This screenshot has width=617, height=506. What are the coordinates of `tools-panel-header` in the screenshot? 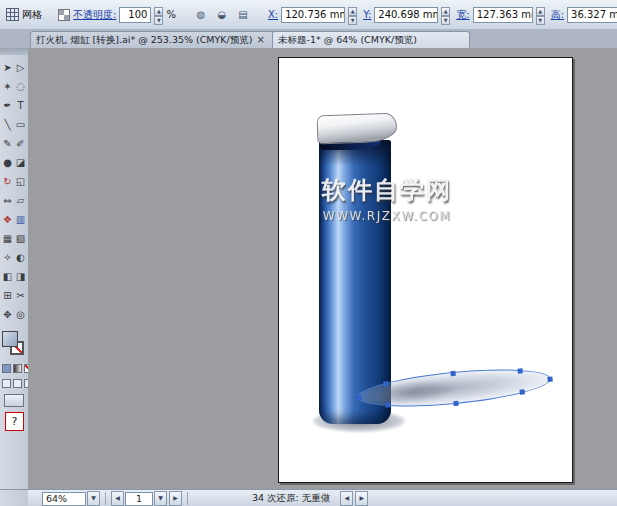 It's located at (14, 52).